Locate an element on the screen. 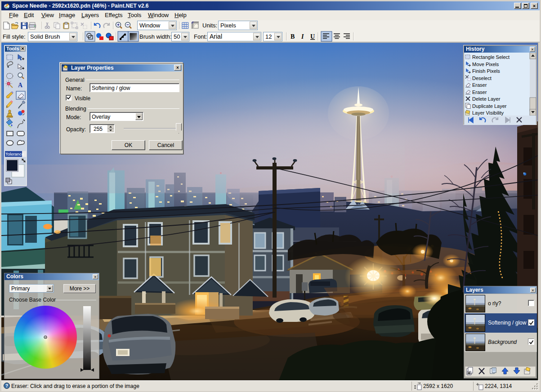 The width and height of the screenshot is (541, 392). svg-text: Layer Visibility is located at coordinates (488, 113).